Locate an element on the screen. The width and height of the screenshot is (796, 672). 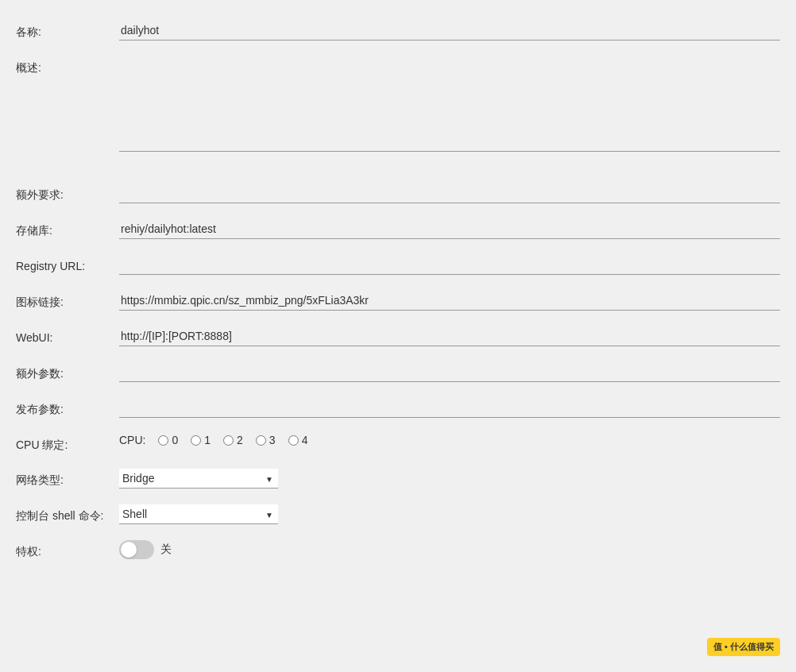
icon-link-value is located at coordinates (446, 300).